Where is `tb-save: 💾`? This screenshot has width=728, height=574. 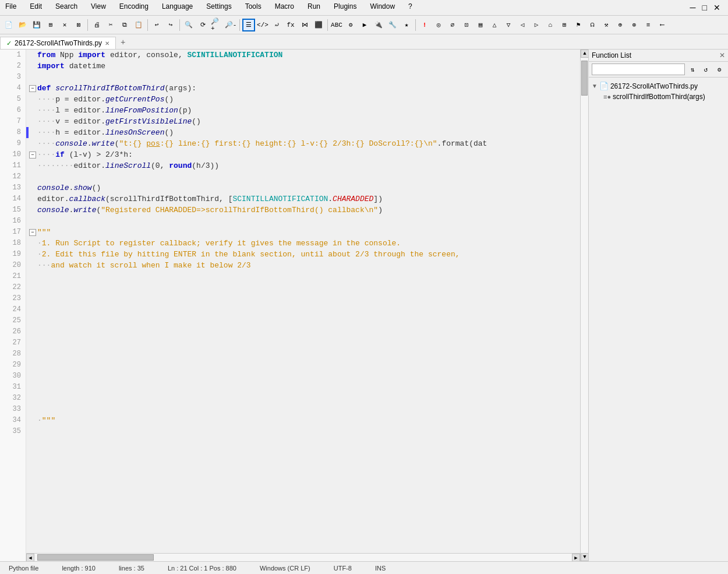
tb-save: 💾 is located at coordinates (37, 25).